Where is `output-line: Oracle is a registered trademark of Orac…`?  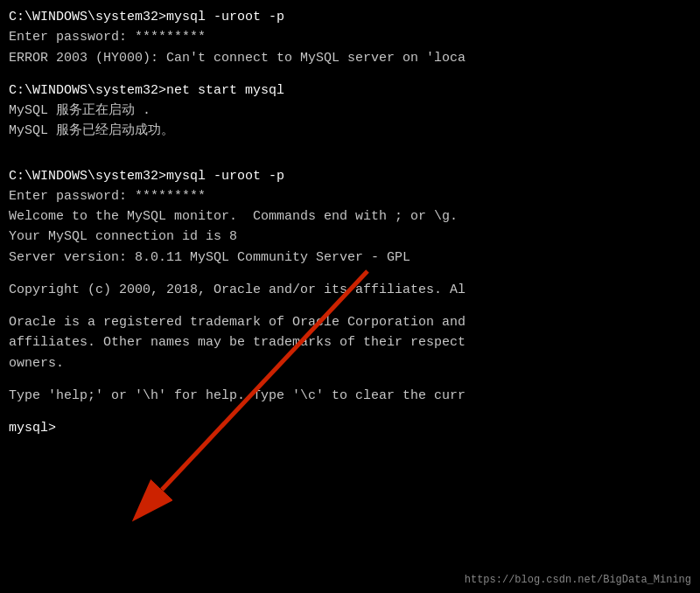 output-line: Oracle is a registered trademark of Orac… is located at coordinates (350, 322).